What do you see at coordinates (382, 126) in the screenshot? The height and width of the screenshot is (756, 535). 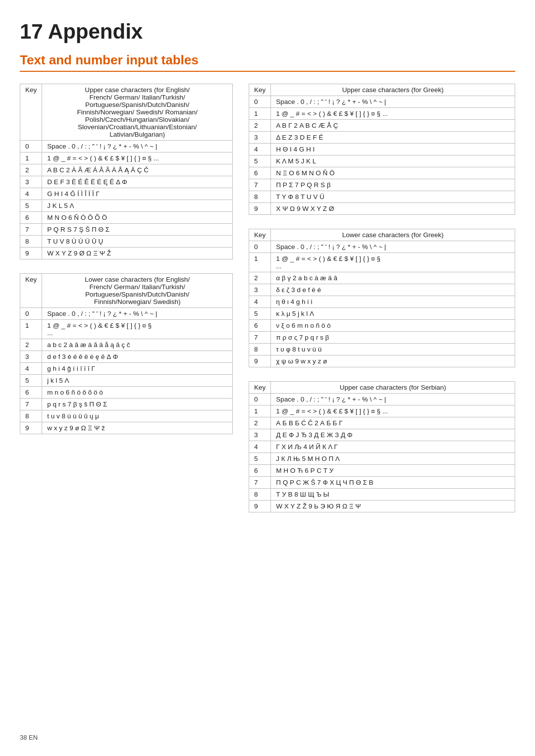 I see `table-row: 2Α Β Γ 2 A B C Æ Å Ç` at bounding box center [382, 126].